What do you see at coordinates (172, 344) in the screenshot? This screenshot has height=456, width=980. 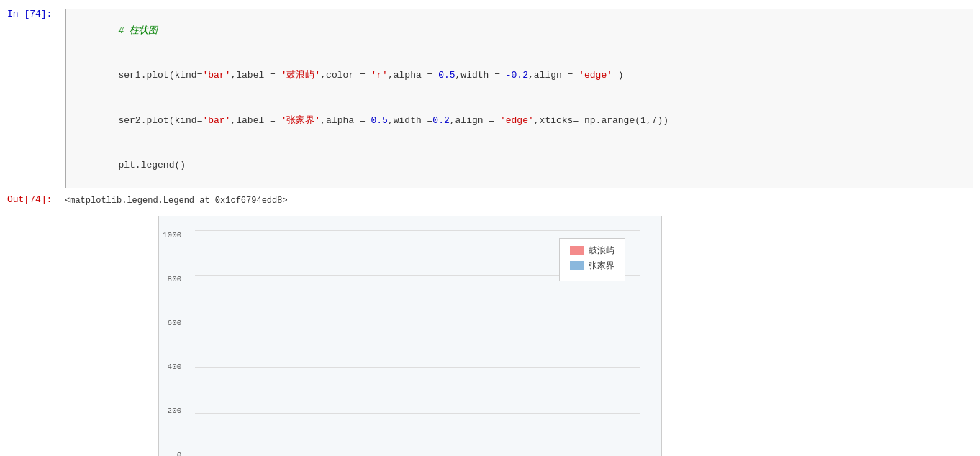 I see `y-axis: 1000 800 600 400 200 0` at bounding box center [172, 344].